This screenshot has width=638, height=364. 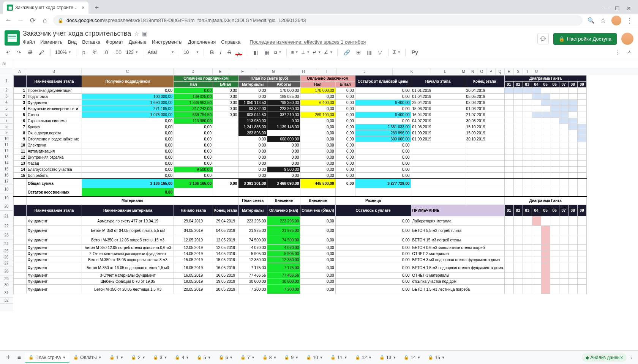 What do you see at coordinates (6, 90) in the screenshot?
I see `row-header-2: 2` at bounding box center [6, 90].